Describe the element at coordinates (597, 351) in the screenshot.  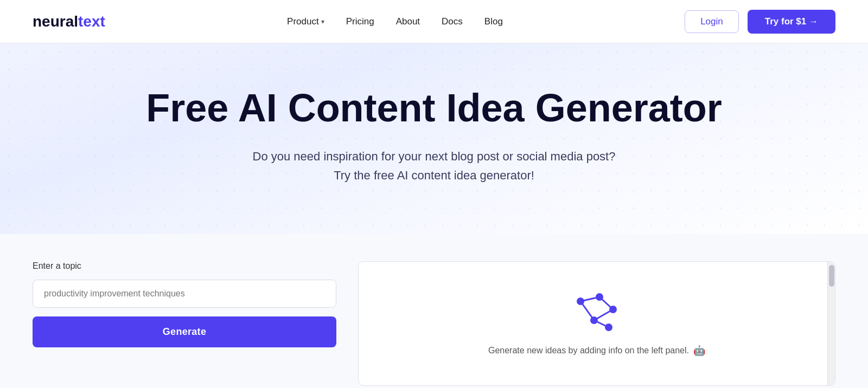
I see `right-panel-message: Generate new ideas by adding info on the…` at that location.